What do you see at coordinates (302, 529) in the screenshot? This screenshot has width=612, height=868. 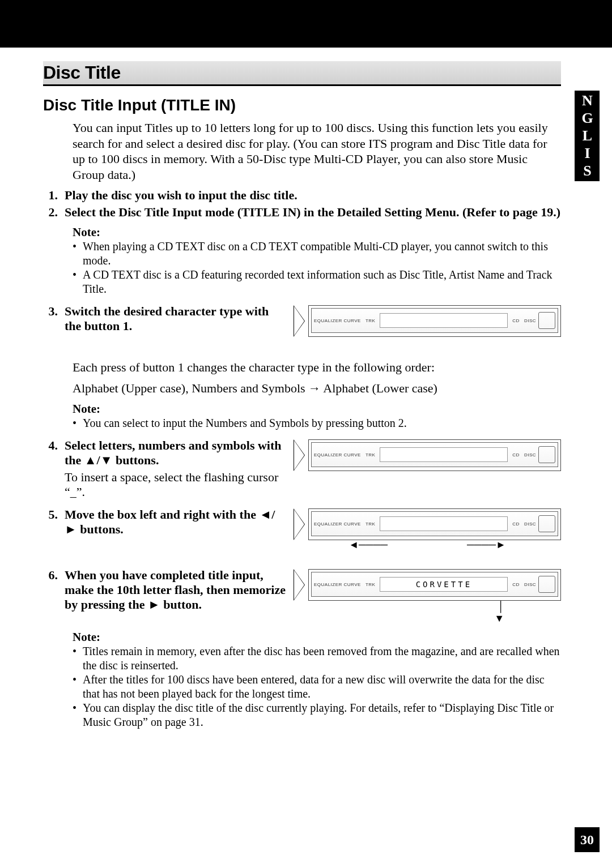 I see `step-5-row: 5. Move the box left and right with the …` at bounding box center [302, 529].